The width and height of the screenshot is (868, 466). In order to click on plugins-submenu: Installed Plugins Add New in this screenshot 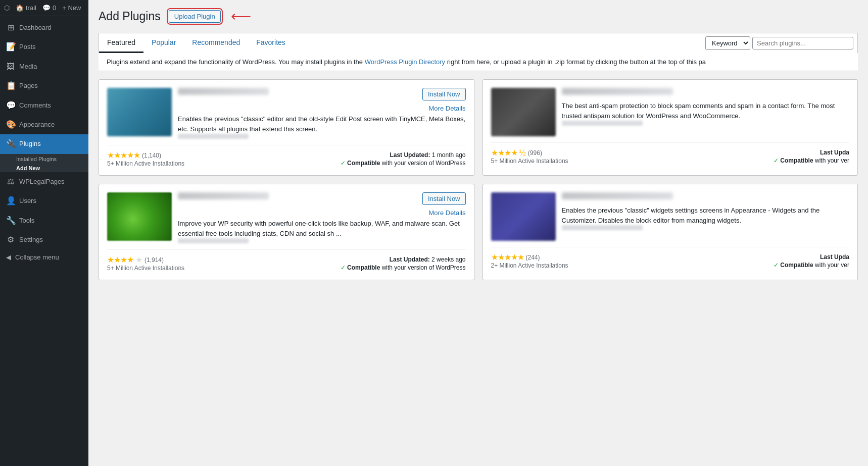, I will do `click(44, 163)`.